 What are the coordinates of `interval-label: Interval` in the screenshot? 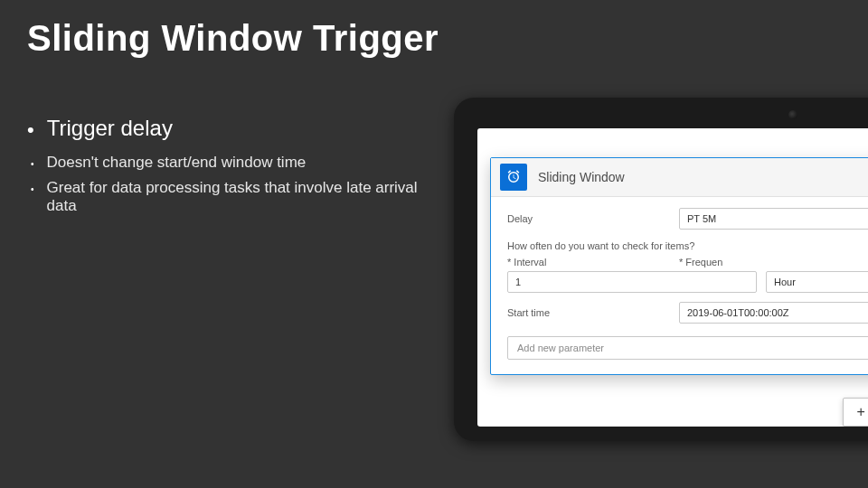 It's located at (593, 262).